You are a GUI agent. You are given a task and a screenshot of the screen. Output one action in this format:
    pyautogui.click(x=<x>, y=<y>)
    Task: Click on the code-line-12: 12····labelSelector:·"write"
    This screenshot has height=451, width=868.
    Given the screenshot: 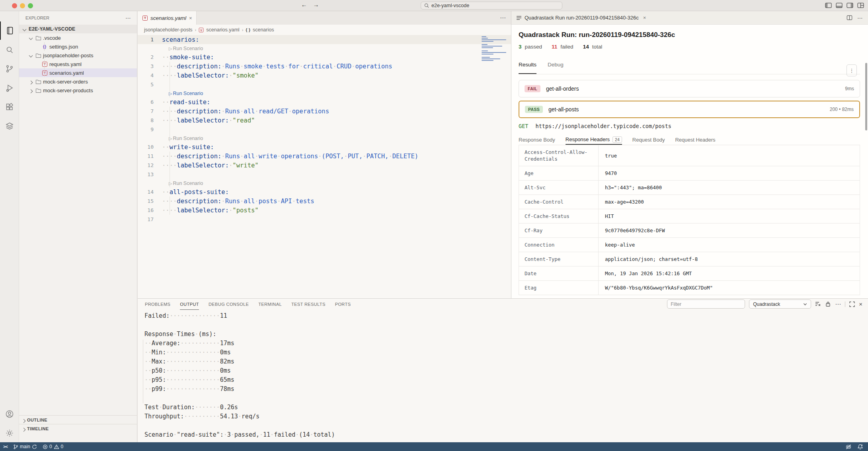 What is the action you would take?
    pyautogui.click(x=324, y=165)
    